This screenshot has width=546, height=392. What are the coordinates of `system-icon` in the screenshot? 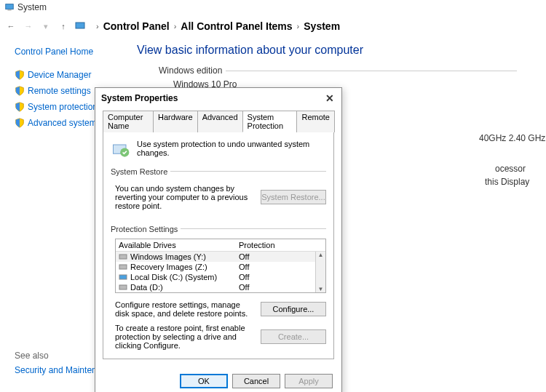 It's located at (9, 7).